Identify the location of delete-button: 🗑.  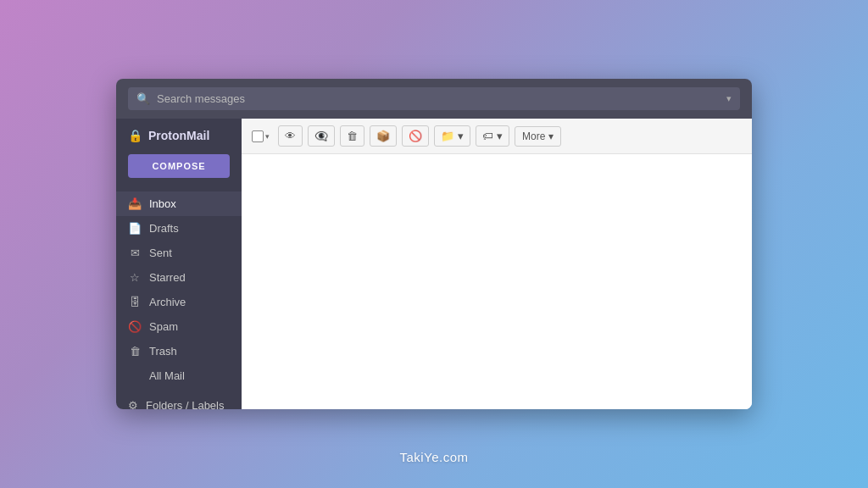
(353, 136).